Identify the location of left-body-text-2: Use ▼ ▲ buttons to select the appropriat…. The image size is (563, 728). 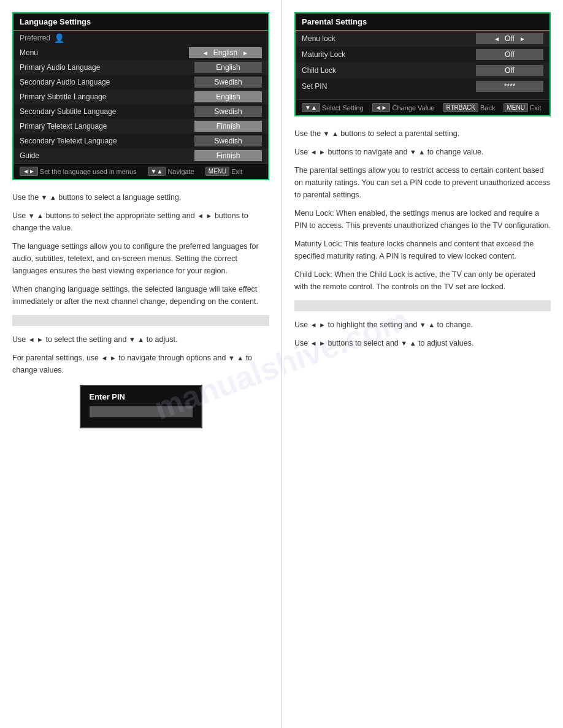
(141, 222).